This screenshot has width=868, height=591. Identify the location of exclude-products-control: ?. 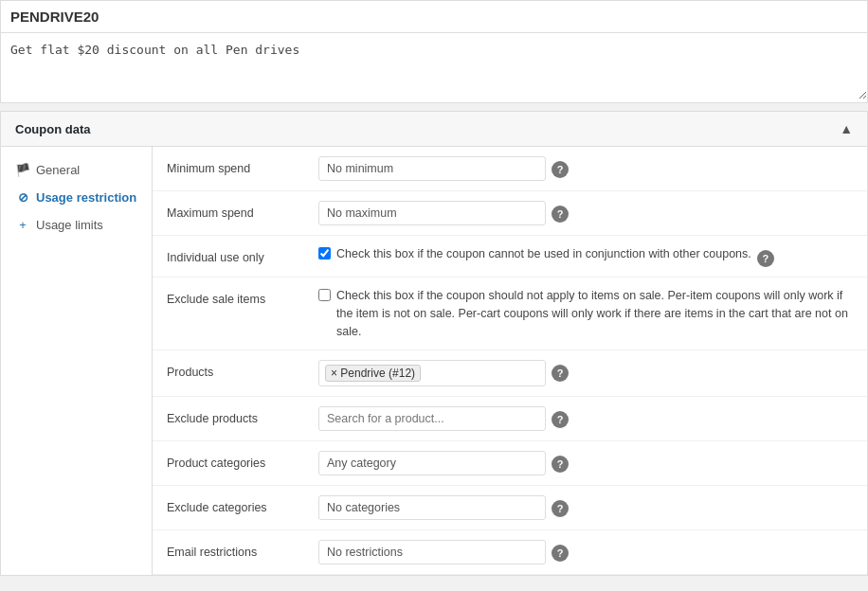
(586, 419).